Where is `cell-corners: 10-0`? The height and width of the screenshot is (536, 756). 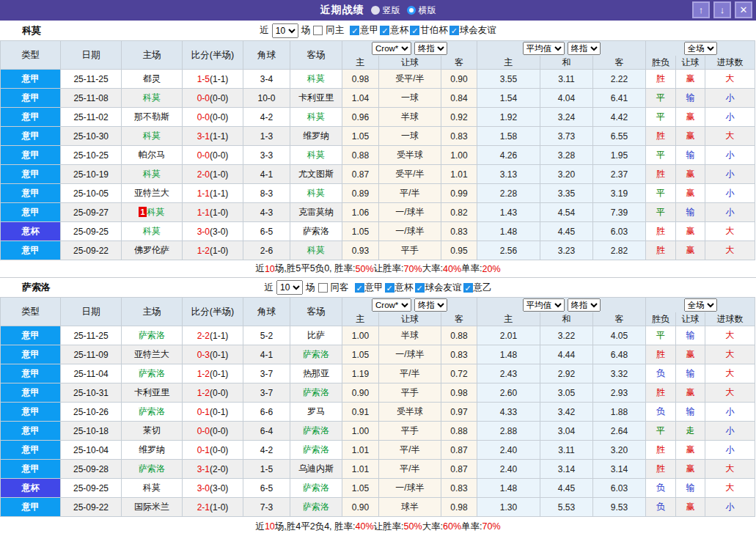
cell-corners: 10-0 is located at coordinates (267, 98).